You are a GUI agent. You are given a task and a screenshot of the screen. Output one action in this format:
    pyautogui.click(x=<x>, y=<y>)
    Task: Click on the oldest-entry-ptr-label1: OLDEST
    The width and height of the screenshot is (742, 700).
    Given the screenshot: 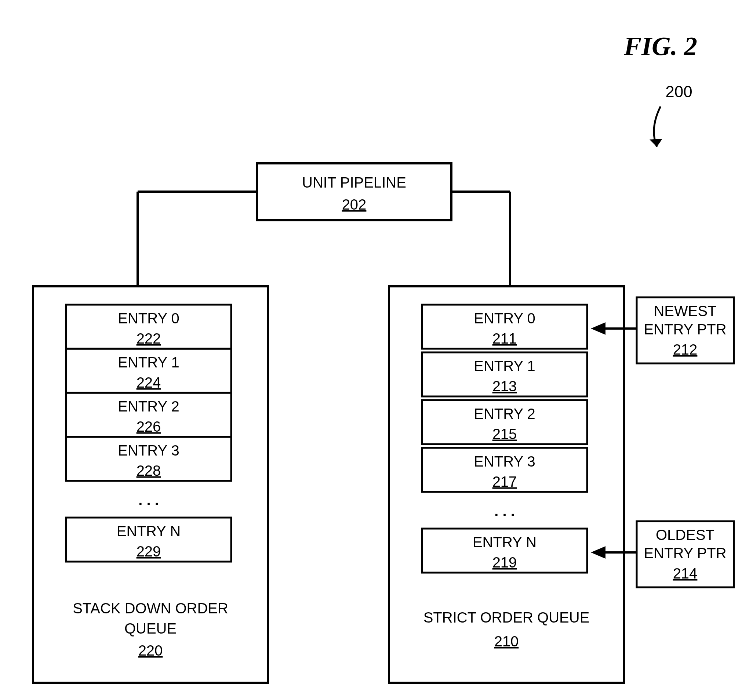 What is the action you would take?
    pyautogui.click(x=685, y=535)
    